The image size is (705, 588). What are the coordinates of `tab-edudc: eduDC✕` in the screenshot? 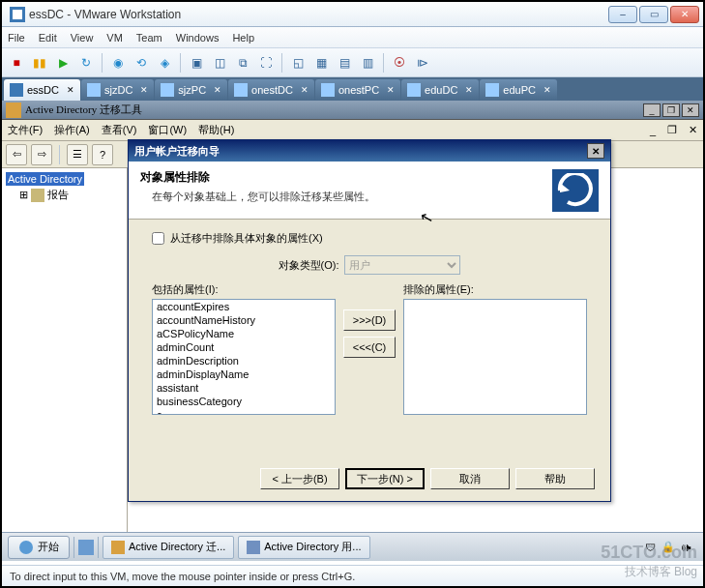 It's located at (440, 90).